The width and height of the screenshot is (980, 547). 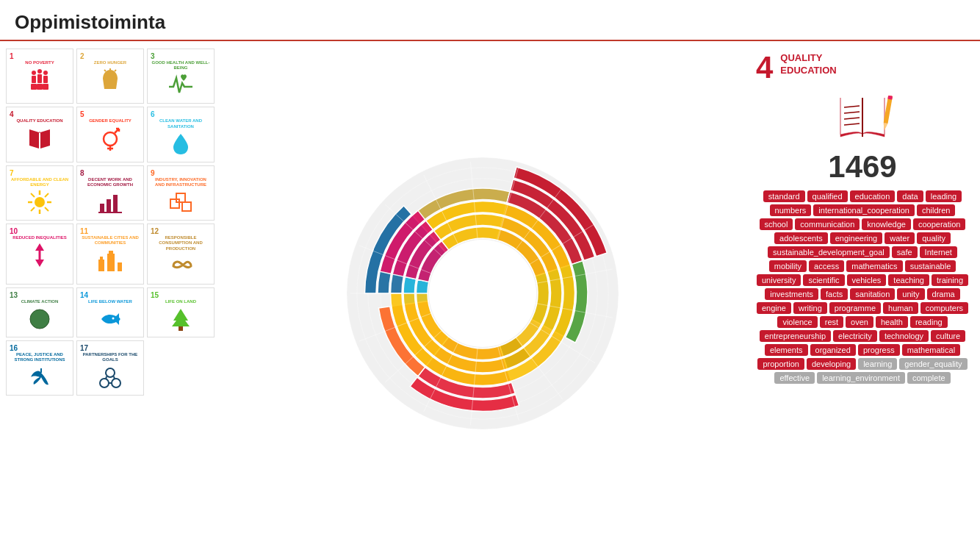 What do you see at coordinates (110, 63) in the screenshot?
I see `sdg-title-2: ZERO HUNGER` at bounding box center [110, 63].